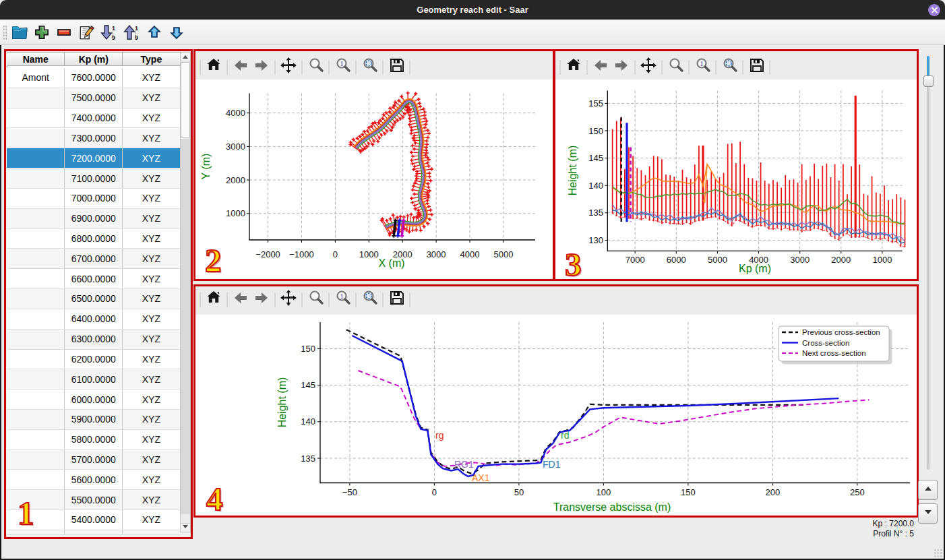 The width and height of the screenshot is (945, 560). What do you see at coordinates (773, 492) in the screenshot?
I see `svg-text: 200` at bounding box center [773, 492].